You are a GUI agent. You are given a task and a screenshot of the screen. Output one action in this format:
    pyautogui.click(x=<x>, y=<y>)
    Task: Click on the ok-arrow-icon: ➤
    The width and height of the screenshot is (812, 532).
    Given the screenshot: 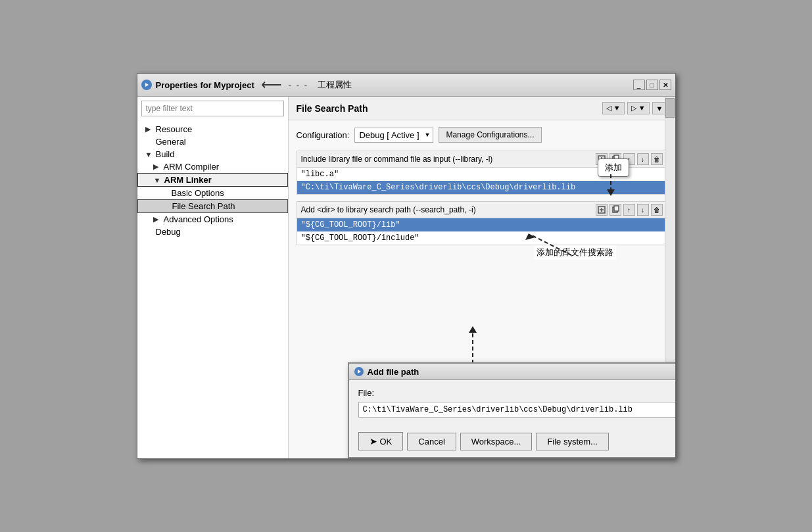 What is the action you would take?
    pyautogui.click(x=373, y=441)
    